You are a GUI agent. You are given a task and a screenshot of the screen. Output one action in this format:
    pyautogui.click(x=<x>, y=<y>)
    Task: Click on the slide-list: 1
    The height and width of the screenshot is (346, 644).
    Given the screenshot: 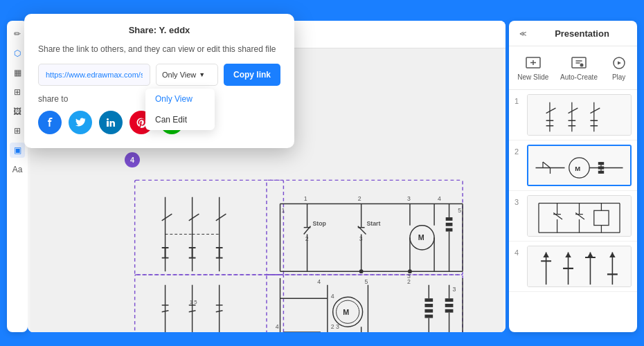 What is the action you would take?
    pyautogui.click(x=573, y=211)
    